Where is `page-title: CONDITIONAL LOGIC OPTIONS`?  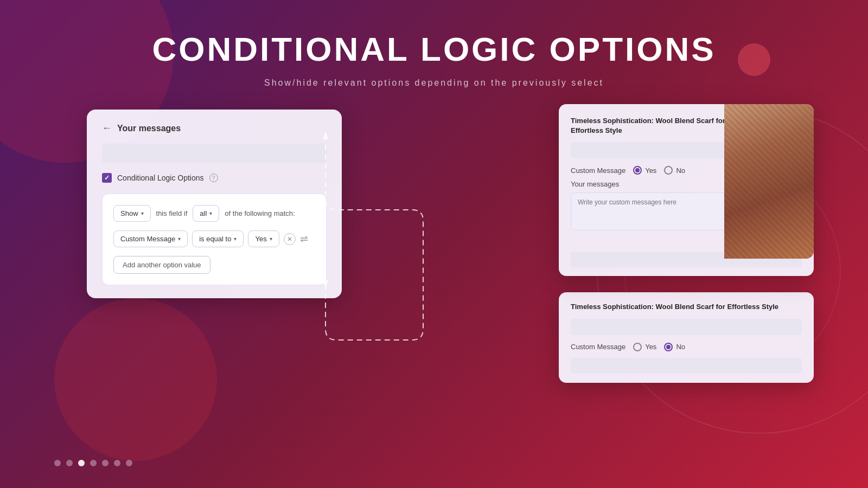
page-title: CONDITIONAL LOGIC OPTIONS is located at coordinates (434, 49).